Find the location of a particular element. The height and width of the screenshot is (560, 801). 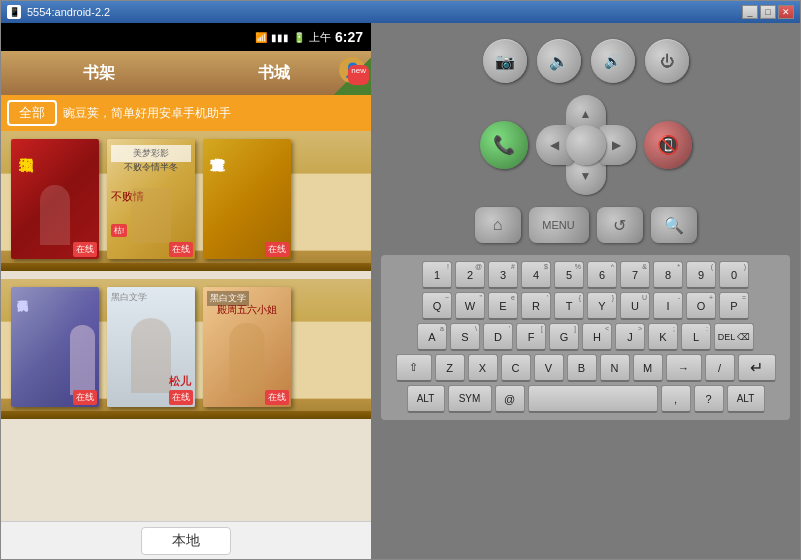

tab-bookshelf: 书架 is located at coordinates (98, 74).